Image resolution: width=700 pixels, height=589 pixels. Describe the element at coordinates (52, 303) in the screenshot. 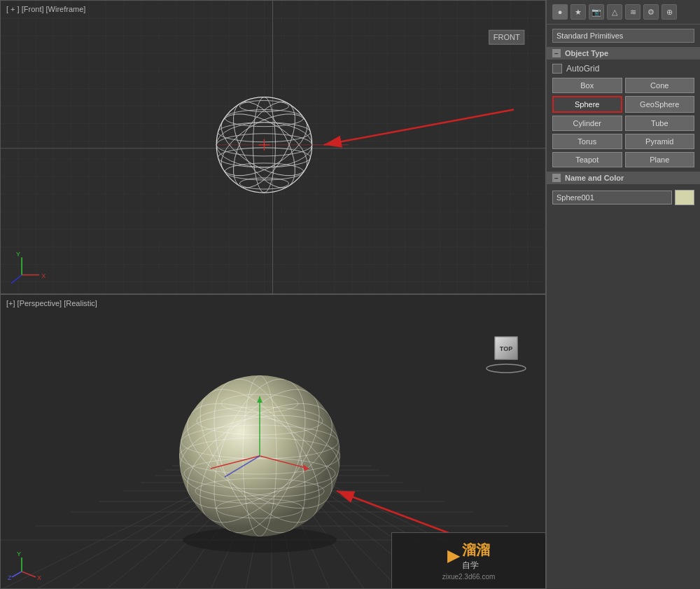

I see `viewport-bottom-label: [+] [Perspective] [Realistic]` at that location.